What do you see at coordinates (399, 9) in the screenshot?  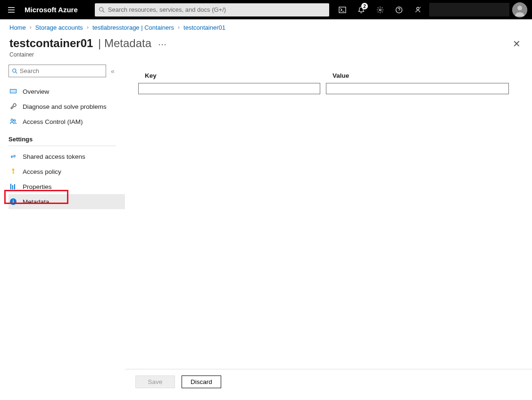 I see `help-button` at bounding box center [399, 9].